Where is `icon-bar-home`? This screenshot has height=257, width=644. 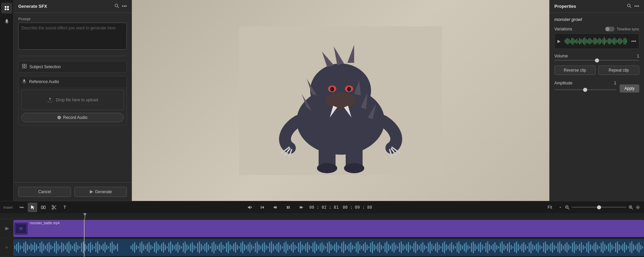 icon-bar-home is located at coordinates (7, 8).